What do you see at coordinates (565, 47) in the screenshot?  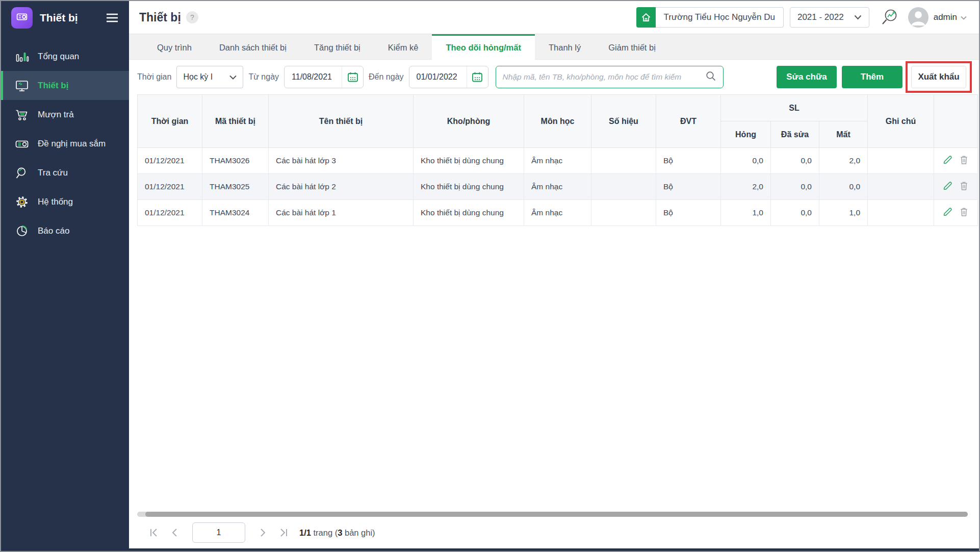 I see `tab-thanh-ly: Thanh lý` at bounding box center [565, 47].